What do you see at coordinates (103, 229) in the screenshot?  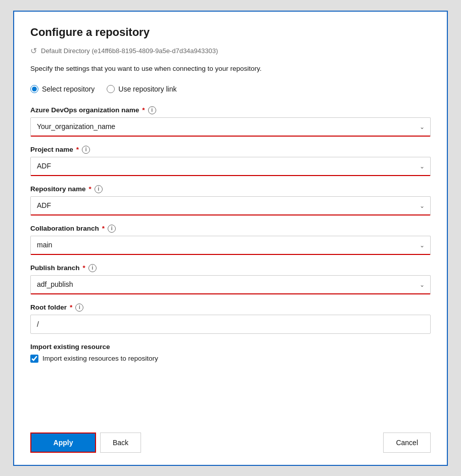 I see `collab-branch-required: *` at bounding box center [103, 229].